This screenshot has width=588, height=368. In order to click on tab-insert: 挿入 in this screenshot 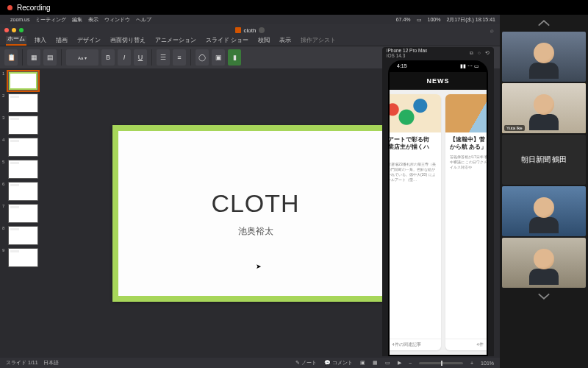, I will do `click(40, 40)`.